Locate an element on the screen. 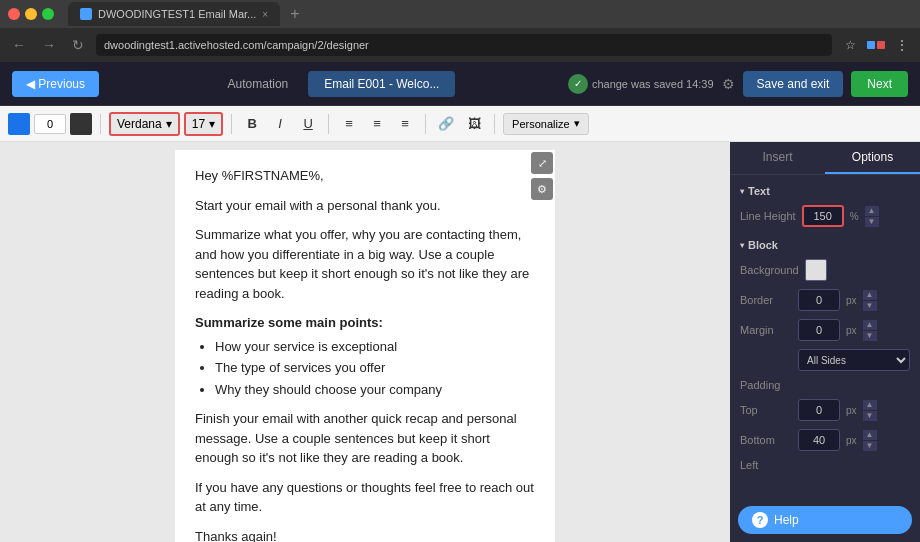 The image size is (920, 542). extensions-icon is located at coordinates (876, 45).